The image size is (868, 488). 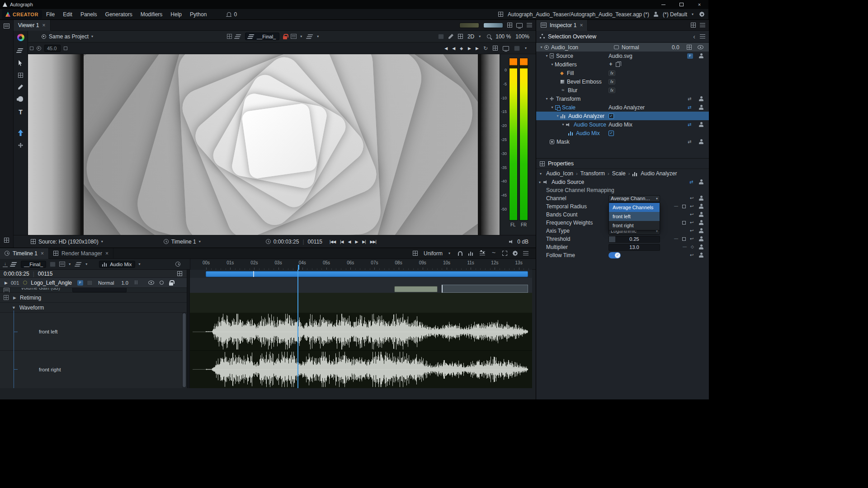 I want to click on tree-row-modifiers: ▾ Modifiers, so click(x=623, y=64).